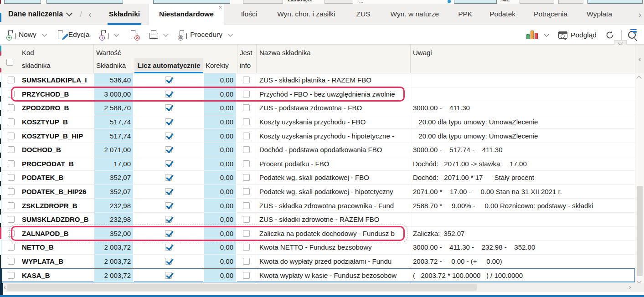 This screenshot has width=644, height=297. What do you see at coordinates (522, 205) in the screenshot?
I see `cell-uwagi: 2588.70 * 9.00% - 0.00 Roznicowo: podsta…` at bounding box center [522, 205].